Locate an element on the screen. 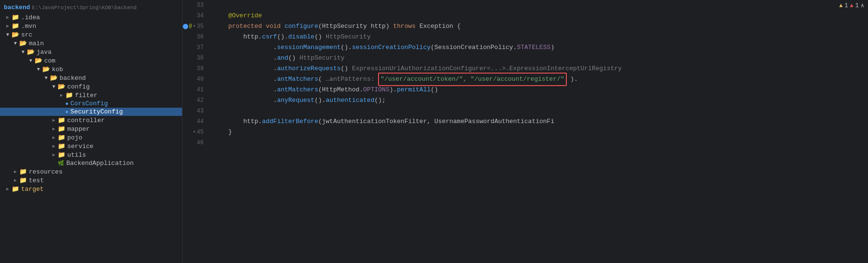  line-num-33: 33 is located at coordinates (193, 5).